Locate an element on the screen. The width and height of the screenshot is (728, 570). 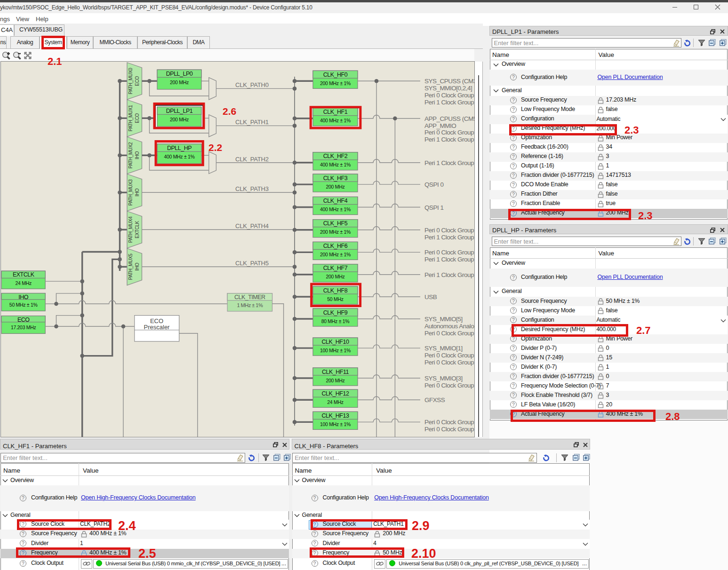
svg-text: SYS_MMIO[0,2,4] is located at coordinates (448, 88).